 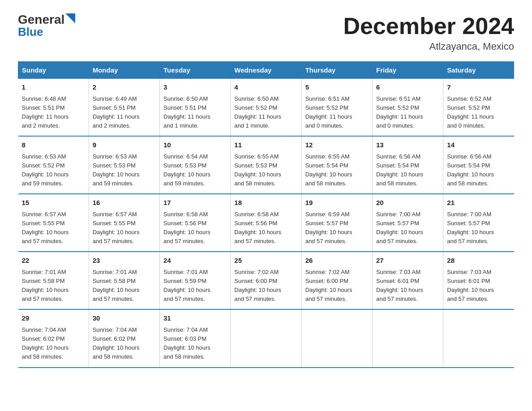 What do you see at coordinates (266, 165) in the screenshot?
I see `calendar-week-2: 8Sunrise: 6:53 AM Sunset: 5:52 PM Daylig…` at bounding box center [266, 165].